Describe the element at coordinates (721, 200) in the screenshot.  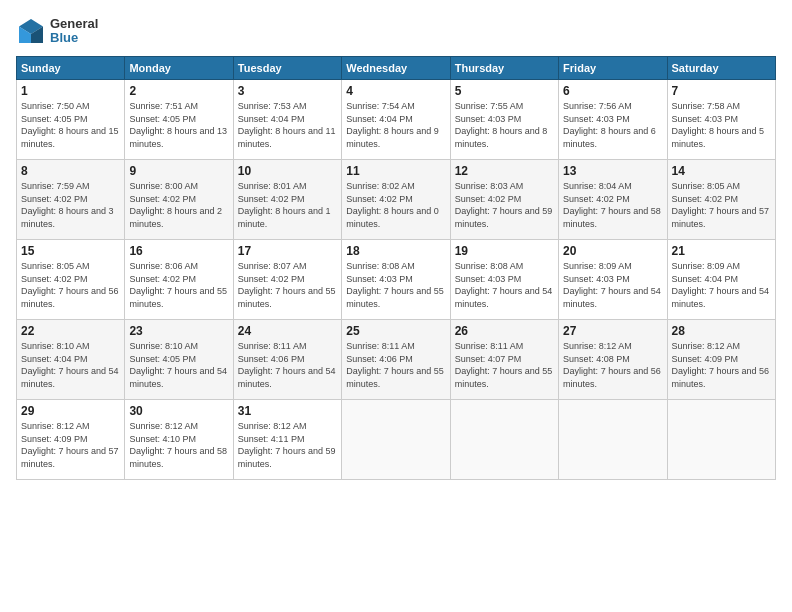
I see `calendar-cell: 14Sunrise: 8:05 AMSunset: 4:02 PMDayligh…` at that location.